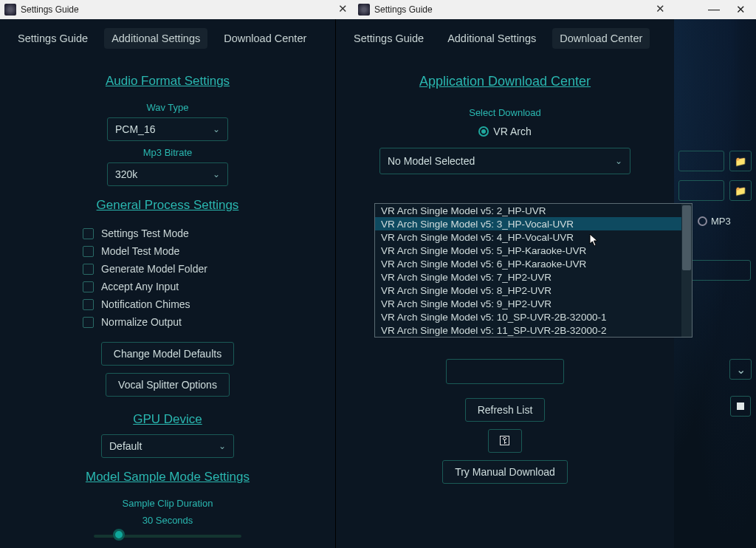 Image resolution: width=756 pixels, height=548 pixels. I want to click on dropdown-item: VR Arch Single Model v5: 8_HP2-UVR, so click(533, 290).